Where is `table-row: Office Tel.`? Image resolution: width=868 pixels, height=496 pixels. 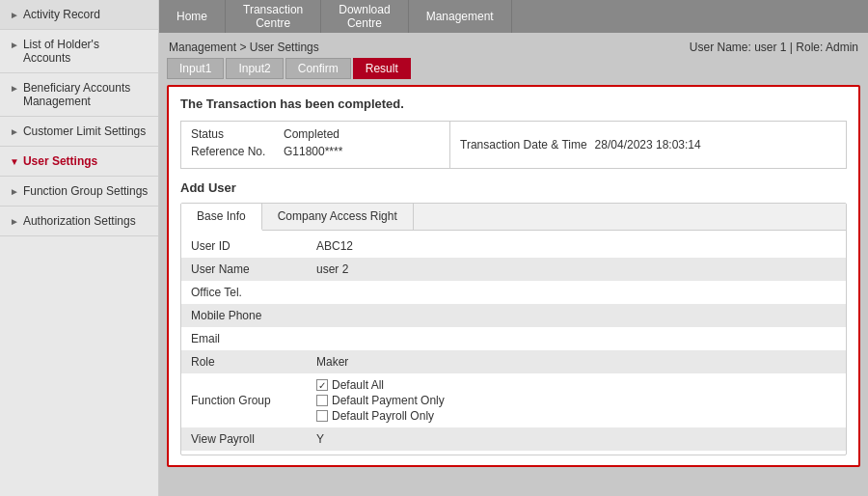 table-row: Office Tel. is located at coordinates (513, 292).